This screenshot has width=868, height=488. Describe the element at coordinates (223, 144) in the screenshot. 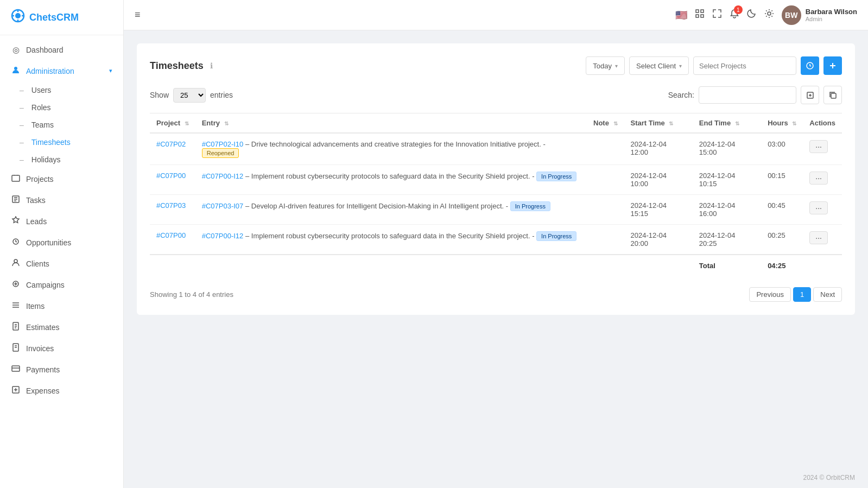

I see `entry-link: #C07P02-I10` at that location.